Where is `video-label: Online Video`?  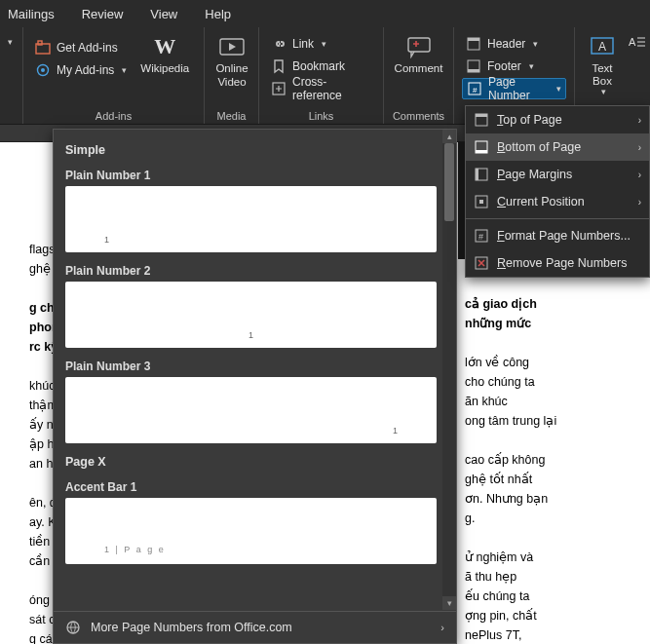 video-label: Online Video is located at coordinates (232, 76).